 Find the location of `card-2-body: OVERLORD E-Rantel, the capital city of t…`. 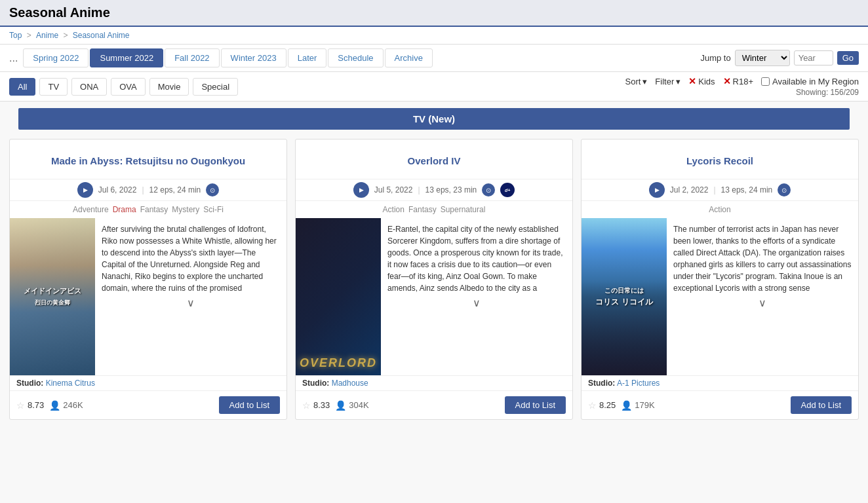

card-2-body: OVERLORD E-Rantel, the capital city of t… is located at coordinates (434, 297).